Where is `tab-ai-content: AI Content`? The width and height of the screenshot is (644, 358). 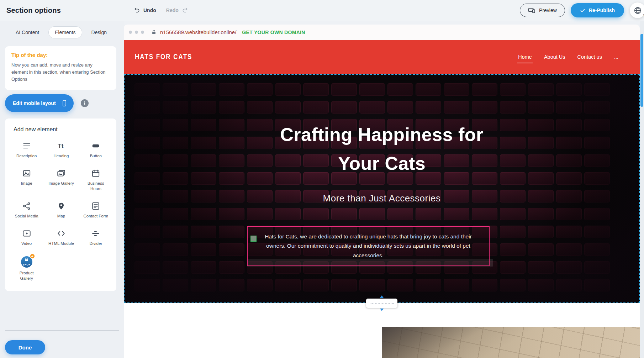
tab-ai-content: AI Content is located at coordinates (27, 32).